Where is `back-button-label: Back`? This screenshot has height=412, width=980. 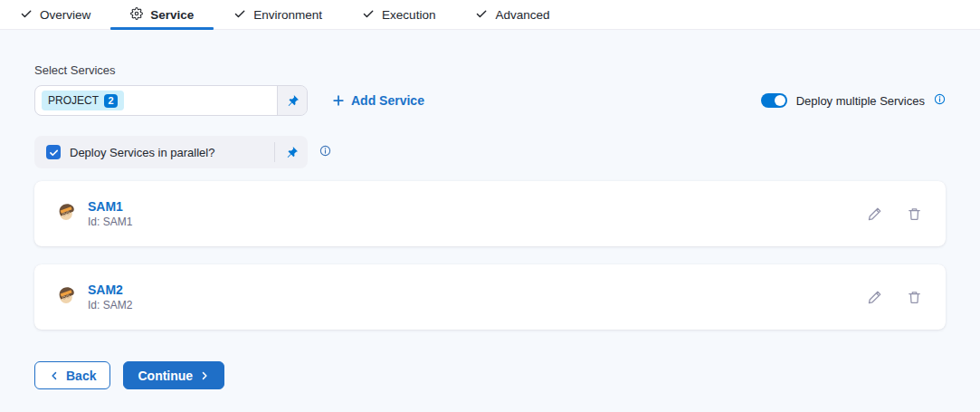 back-button-label: Back is located at coordinates (81, 376).